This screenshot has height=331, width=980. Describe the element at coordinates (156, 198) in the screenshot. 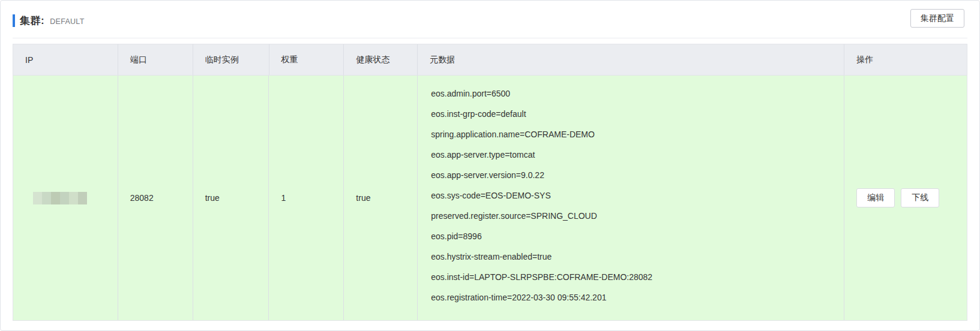

I see `port-cell: 28082` at that location.